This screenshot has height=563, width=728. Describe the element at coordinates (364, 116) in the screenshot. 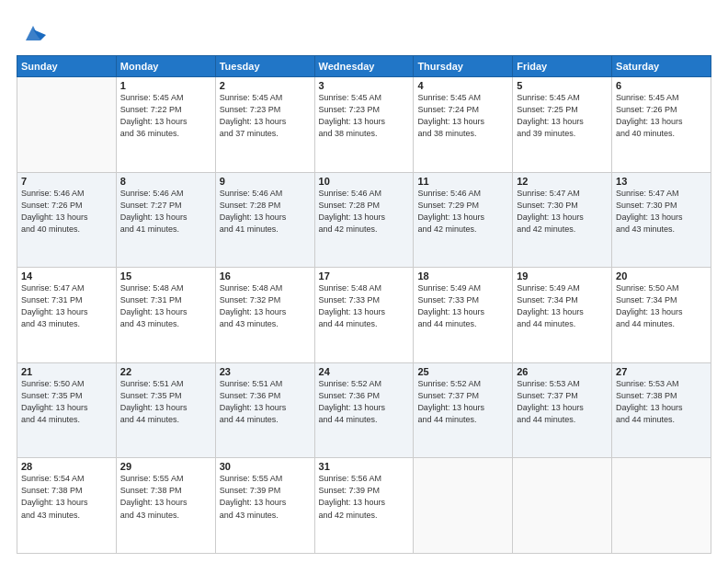

I see `day-info: Sunrise: 5:45 AM Sunset: 7:23 PM Dayligh…` at that location.